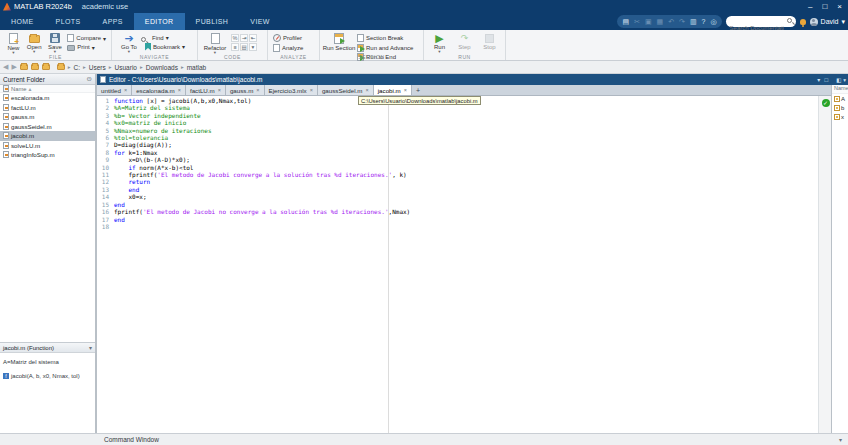  Describe the element at coordinates (126, 68) in the screenshot. I see `breadcrumb-item-usuario: Usuario` at that location.